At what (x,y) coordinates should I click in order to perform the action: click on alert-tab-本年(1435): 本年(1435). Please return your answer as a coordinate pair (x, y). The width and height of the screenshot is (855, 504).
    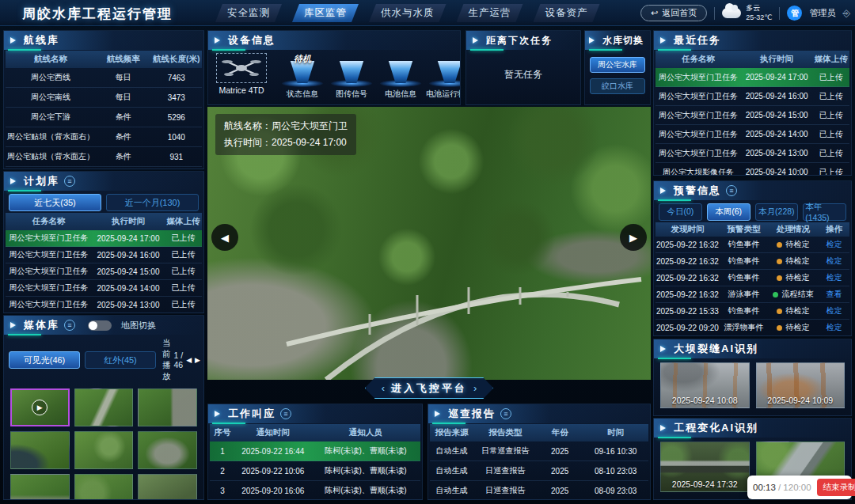
    Looking at the image, I should click on (825, 212).